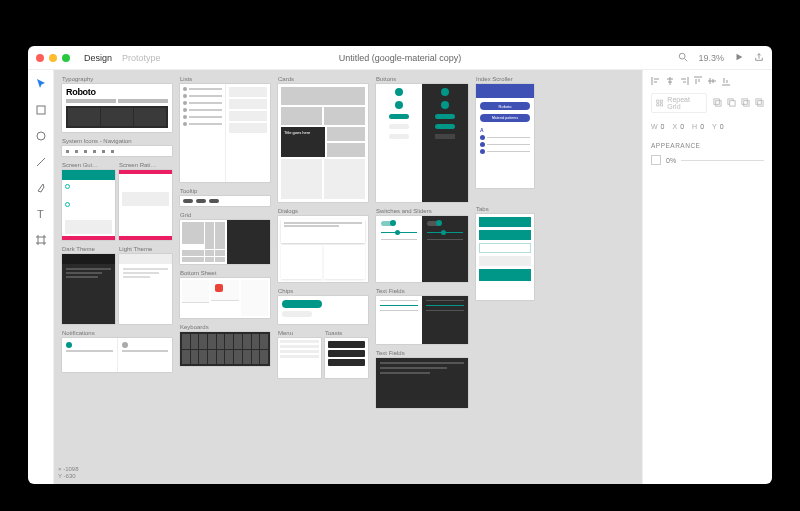 The image size is (800, 511). What do you see at coordinates (41, 162) in the screenshot?
I see `line-tool` at bounding box center [41, 162].